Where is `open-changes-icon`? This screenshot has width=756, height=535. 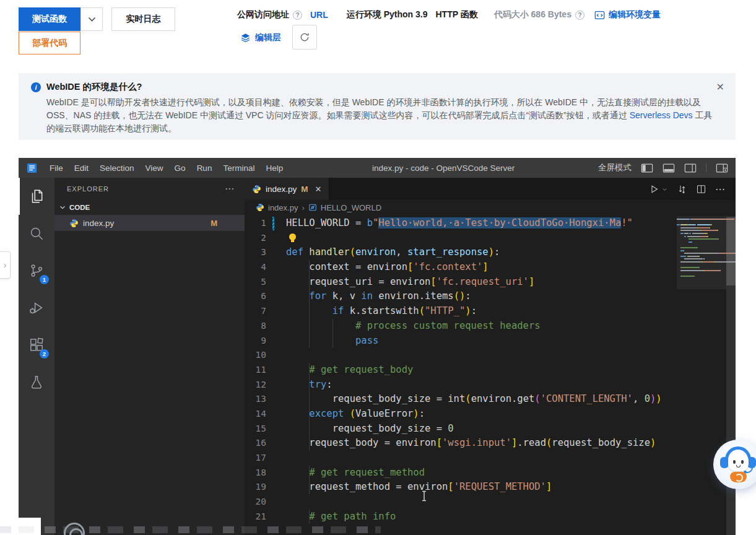
open-changes-icon is located at coordinates (682, 189).